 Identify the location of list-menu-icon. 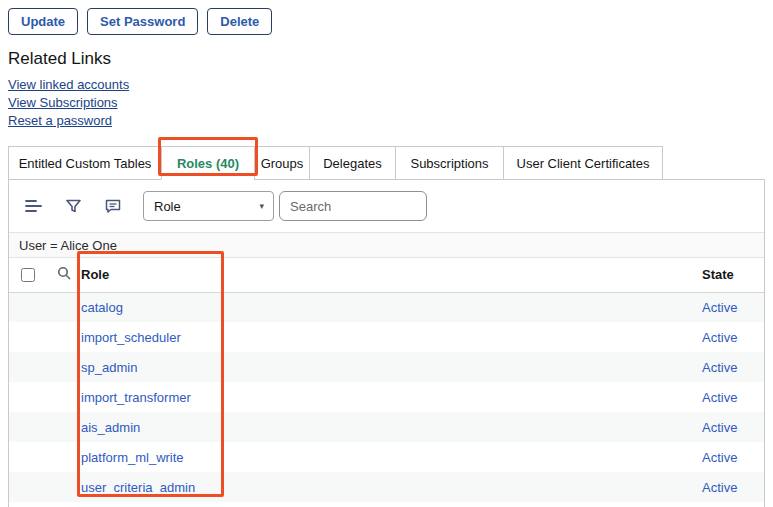
(33, 206).